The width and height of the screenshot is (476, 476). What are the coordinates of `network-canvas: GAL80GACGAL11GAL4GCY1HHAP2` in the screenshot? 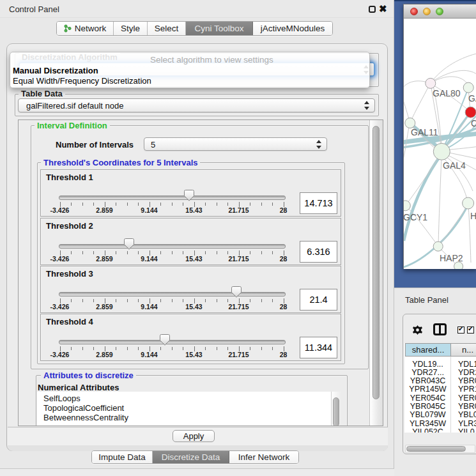 It's located at (440, 144).